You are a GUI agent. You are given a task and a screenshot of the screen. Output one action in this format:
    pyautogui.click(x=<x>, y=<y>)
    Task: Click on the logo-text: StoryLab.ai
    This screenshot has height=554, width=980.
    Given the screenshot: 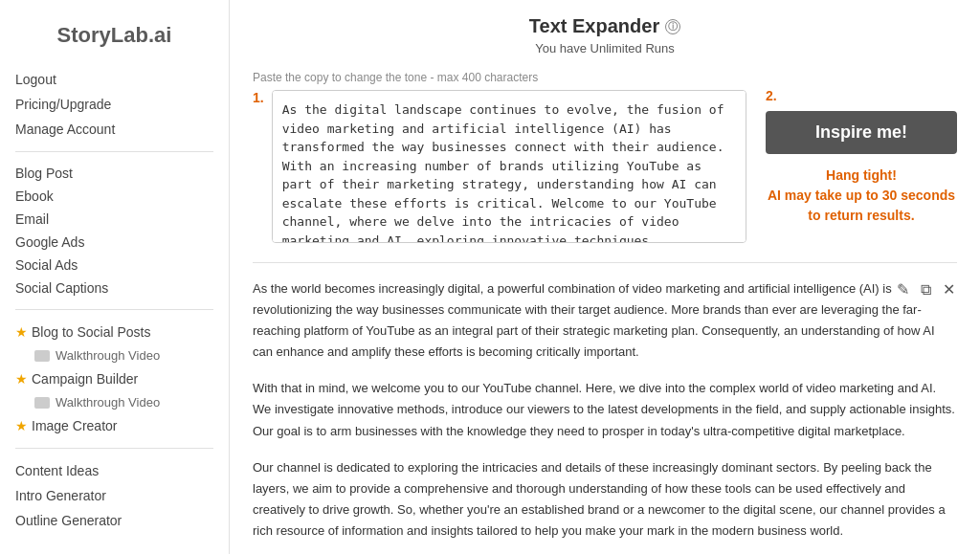 What is the action you would take?
    pyautogui.click(x=115, y=34)
    